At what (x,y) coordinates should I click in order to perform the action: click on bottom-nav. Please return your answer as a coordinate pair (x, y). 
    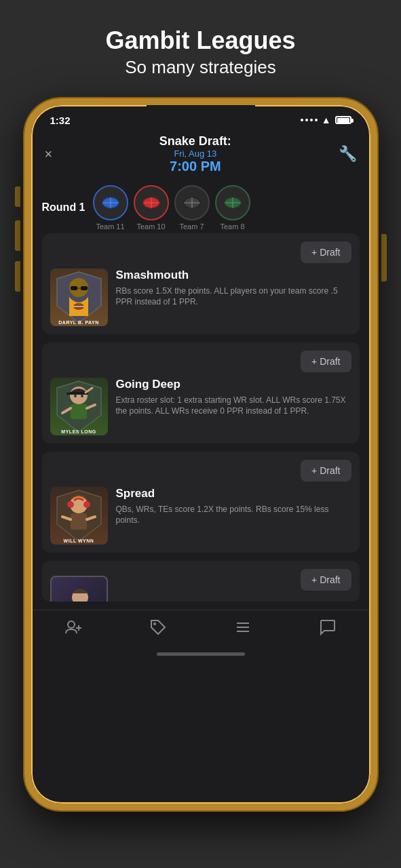
    Looking at the image, I should click on (201, 629).